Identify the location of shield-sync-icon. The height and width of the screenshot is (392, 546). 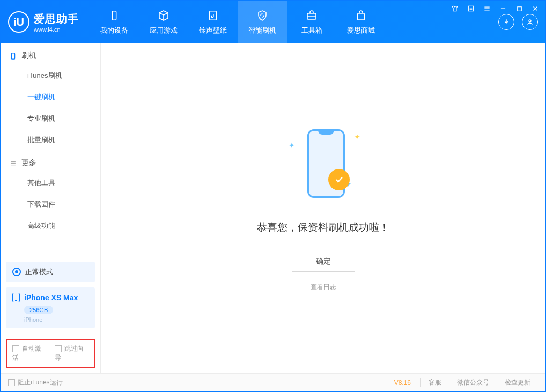
(262, 16).